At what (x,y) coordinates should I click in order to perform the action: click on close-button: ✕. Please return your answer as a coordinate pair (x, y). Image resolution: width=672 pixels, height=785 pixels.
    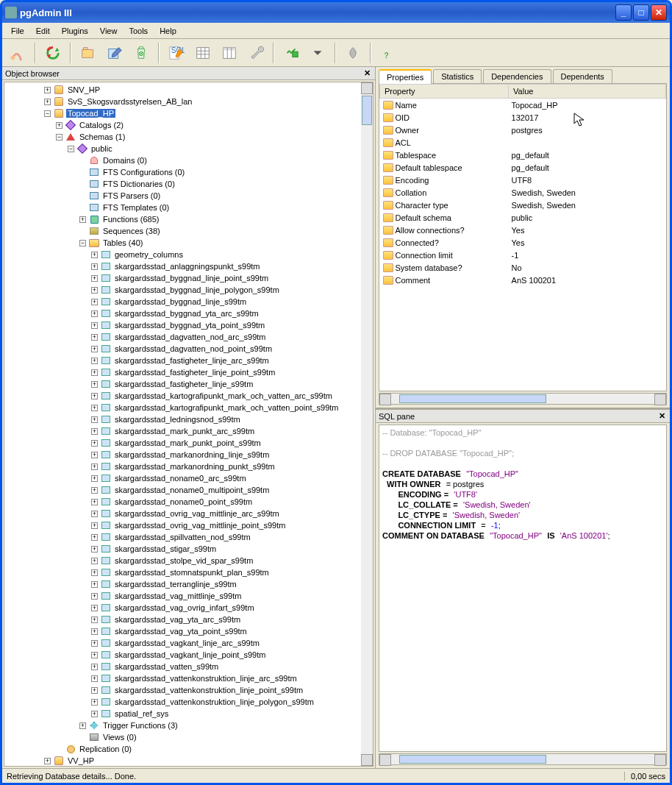
    Looking at the image, I should click on (659, 13).